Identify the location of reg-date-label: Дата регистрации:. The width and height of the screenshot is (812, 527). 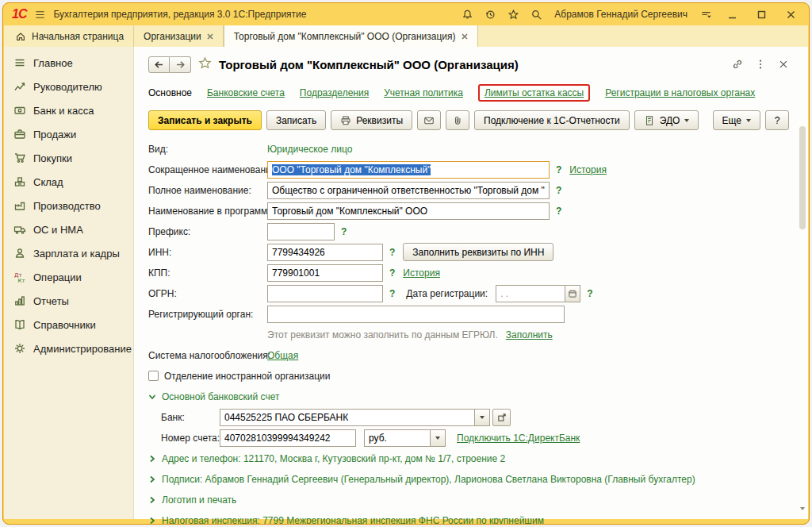
(447, 294).